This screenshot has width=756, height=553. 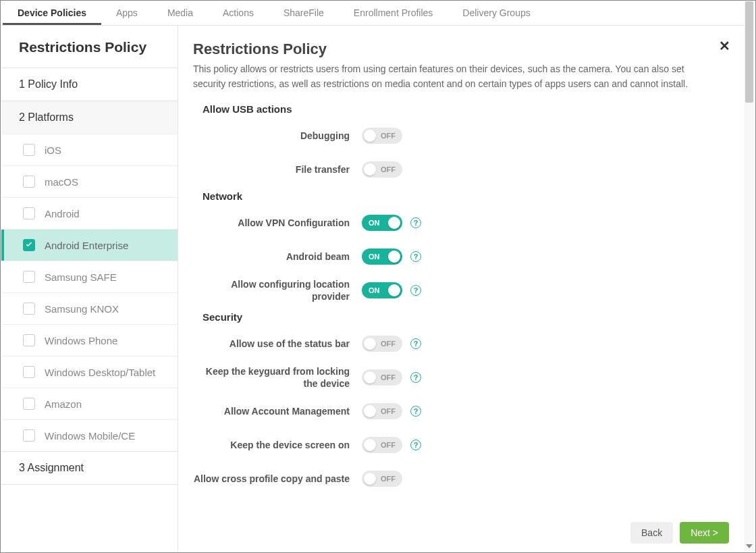 What do you see at coordinates (455, 169) in the screenshot?
I see `setting-row: File transferOFF` at bounding box center [455, 169].